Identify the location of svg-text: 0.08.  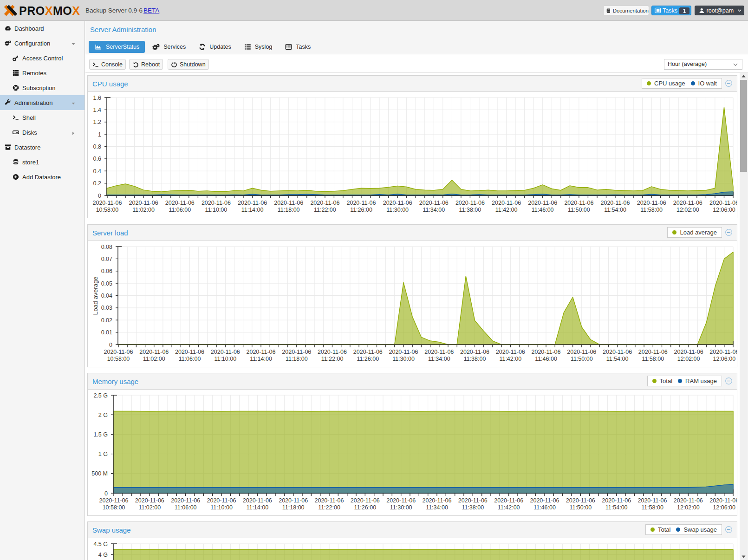
(107, 247).